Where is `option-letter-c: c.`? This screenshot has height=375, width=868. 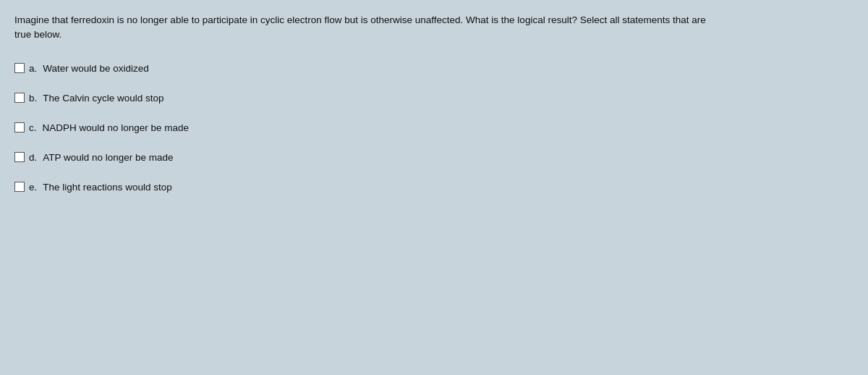
option-letter-c: c. is located at coordinates (33, 127).